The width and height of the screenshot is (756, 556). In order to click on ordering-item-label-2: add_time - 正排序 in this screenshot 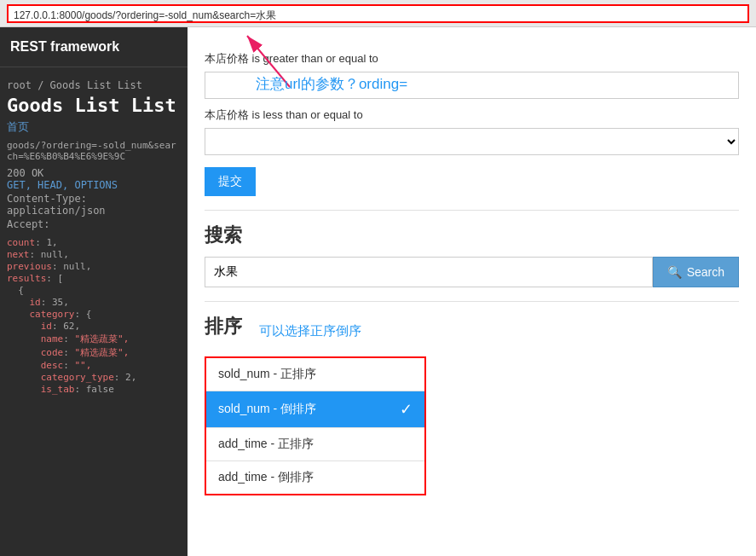, I will do `click(266, 443)`.